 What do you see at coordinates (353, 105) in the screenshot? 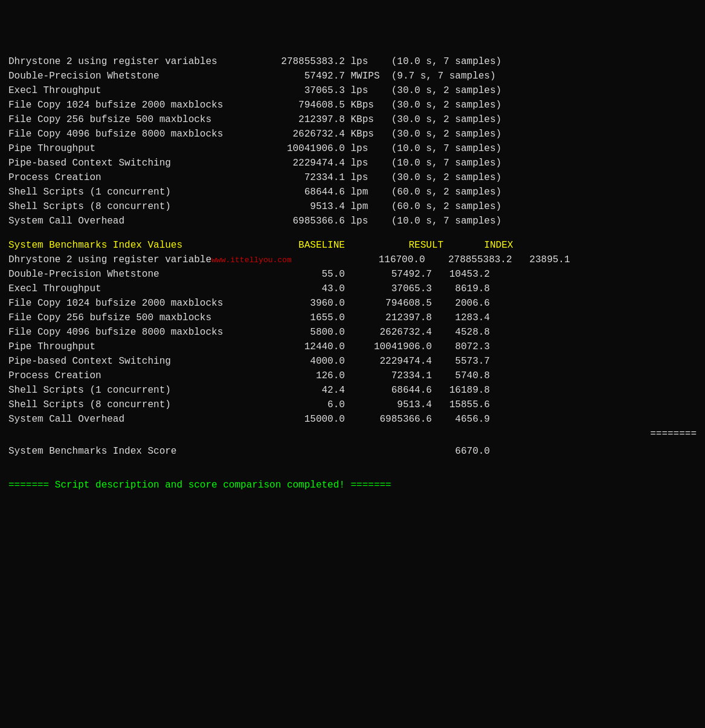
I see `test-row: File Copy 1024 bufsize 2000 maxblocks 79…` at bounding box center [353, 105].